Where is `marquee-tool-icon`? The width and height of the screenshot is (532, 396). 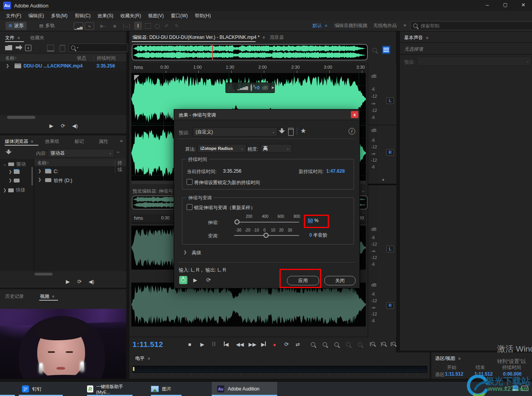
marquee-tool-icon is located at coordinates (148, 26).